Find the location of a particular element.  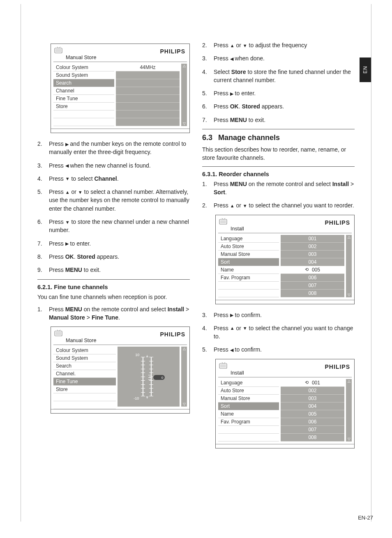

channel-value: 002 is located at coordinates (312, 391).